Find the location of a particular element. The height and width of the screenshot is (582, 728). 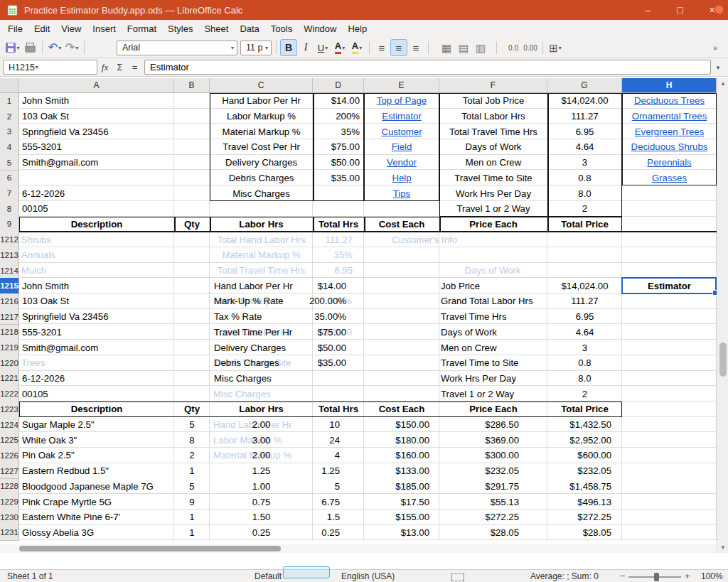

underline-button: U▾ is located at coordinates (323, 48).